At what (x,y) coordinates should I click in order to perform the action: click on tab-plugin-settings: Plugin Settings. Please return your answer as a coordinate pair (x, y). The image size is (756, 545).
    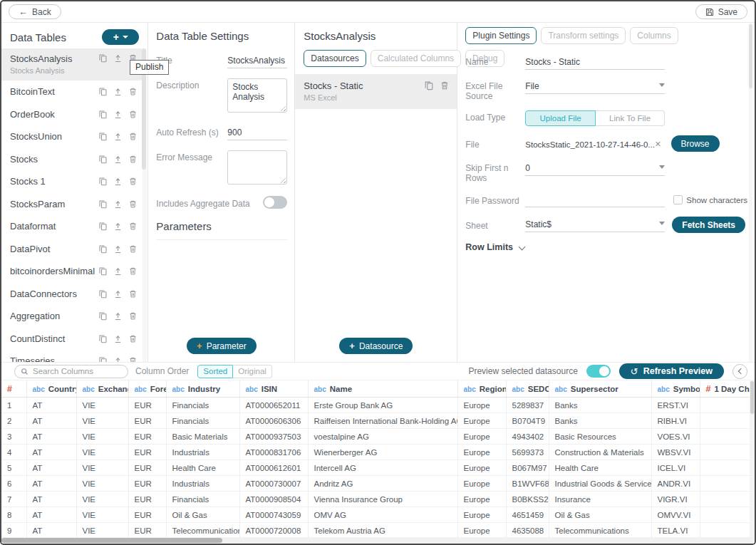
    Looking at the image, I should click on (501, 36).